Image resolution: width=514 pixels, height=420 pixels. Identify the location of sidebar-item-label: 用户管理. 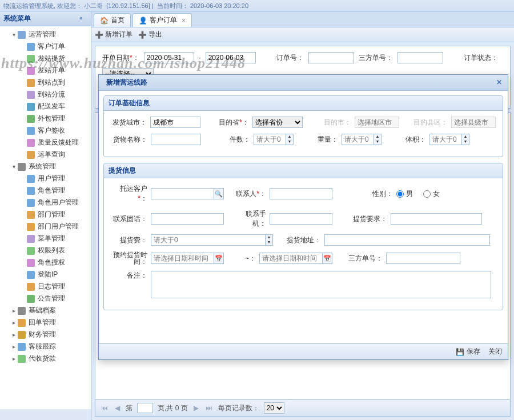
(51, 178).